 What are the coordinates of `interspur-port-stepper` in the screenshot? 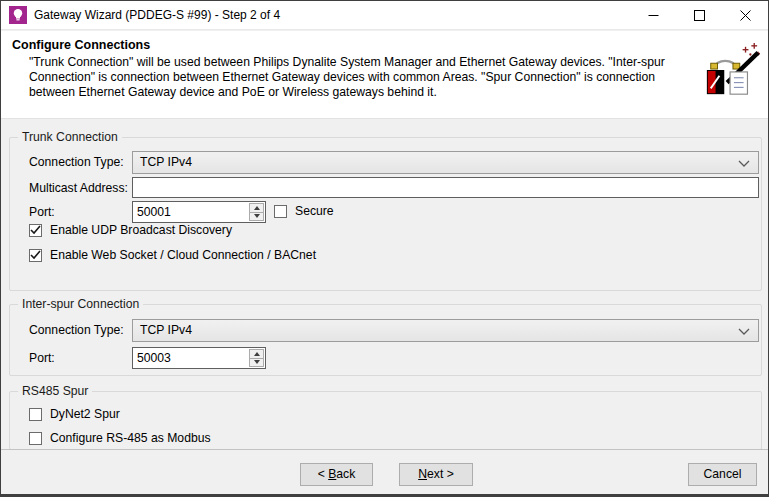 It's located at (199, 358).